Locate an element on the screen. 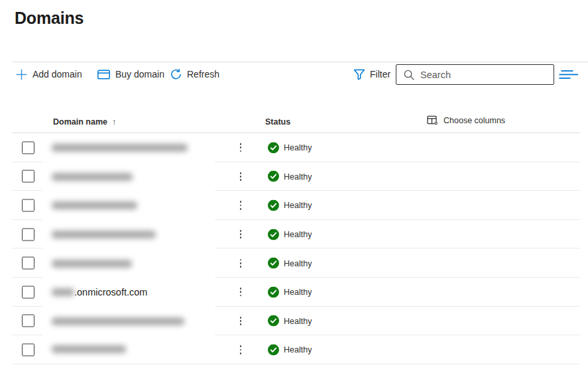 Image resolution: width=588 pixels, height=377 pixels. plus-icon is located at coordinates (21, 74).